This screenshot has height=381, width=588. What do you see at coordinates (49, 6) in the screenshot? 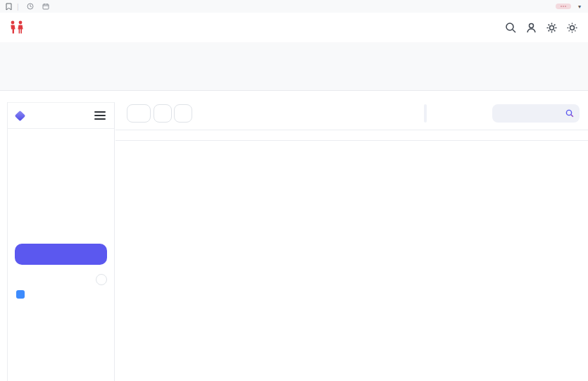
I see `date-group` at bounding box center [49, 6].